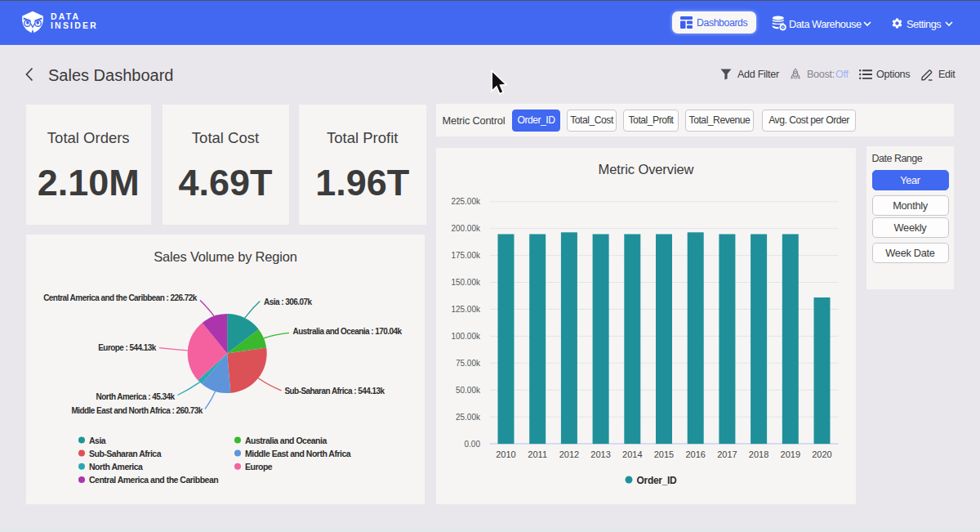  I want to click on svg-text: 25.00k, so click(469, 417).